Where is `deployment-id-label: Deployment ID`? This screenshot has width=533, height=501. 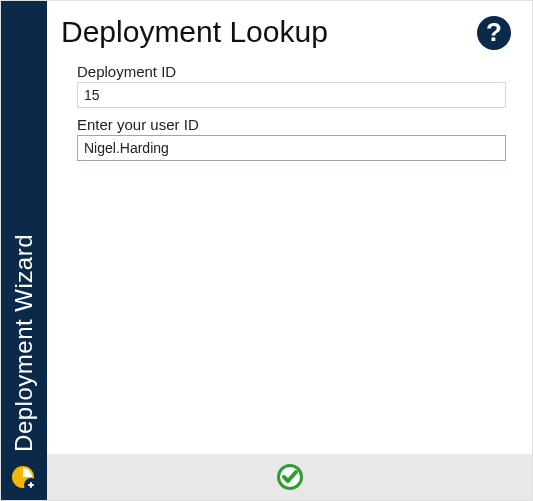
deployment-id-label: Deployment ID is located at coordinates (292, 72).